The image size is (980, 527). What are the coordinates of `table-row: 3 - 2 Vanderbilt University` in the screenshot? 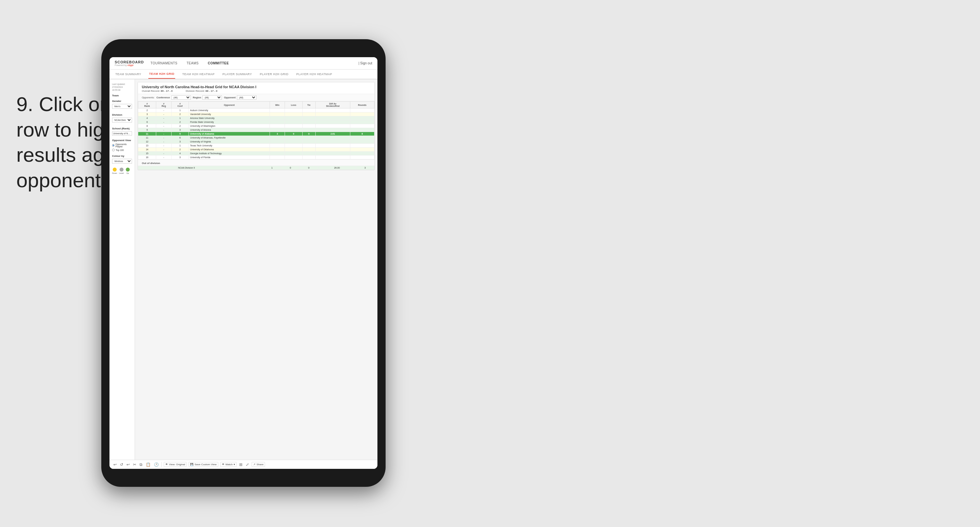 It's located at (256, 114).